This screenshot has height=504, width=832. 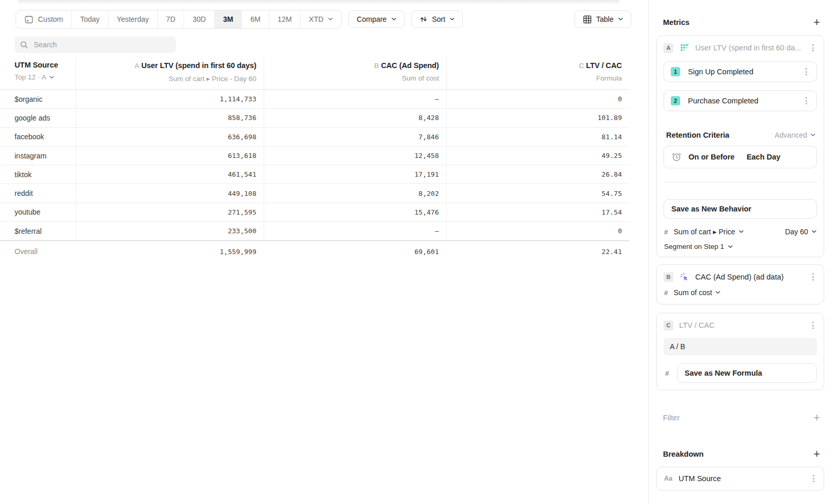 I want to click on table-overall-row: Overall 1,559,999 69,601 22.41, so click(x=315, y=251).